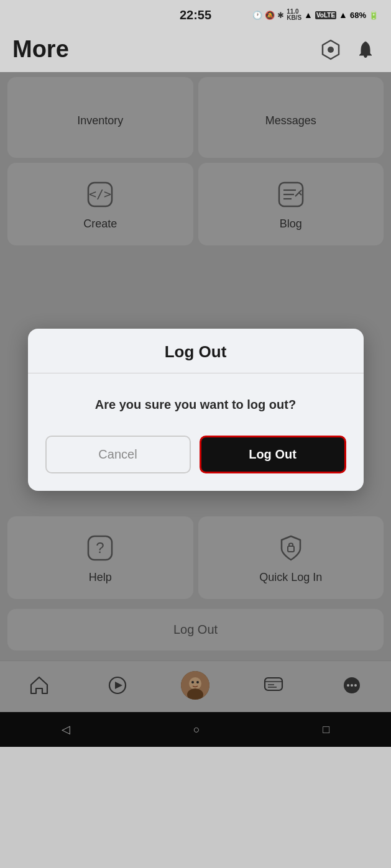  I want to click on status-icons: 🕐 🔕 ✱ 11.0KB/S ▲ VoLTE ▲ 68% 🔋, so click(316, 15).